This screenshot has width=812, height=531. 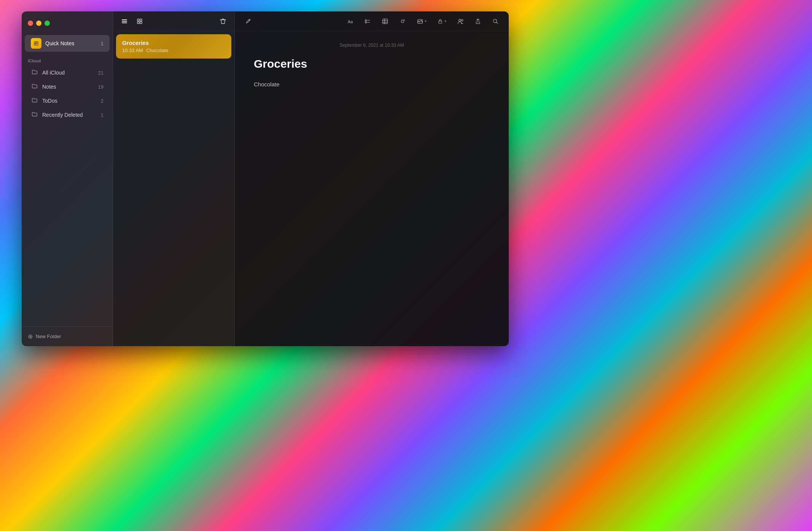 I want to click on todos-folder-count: 2, so click(x=102, y=101).